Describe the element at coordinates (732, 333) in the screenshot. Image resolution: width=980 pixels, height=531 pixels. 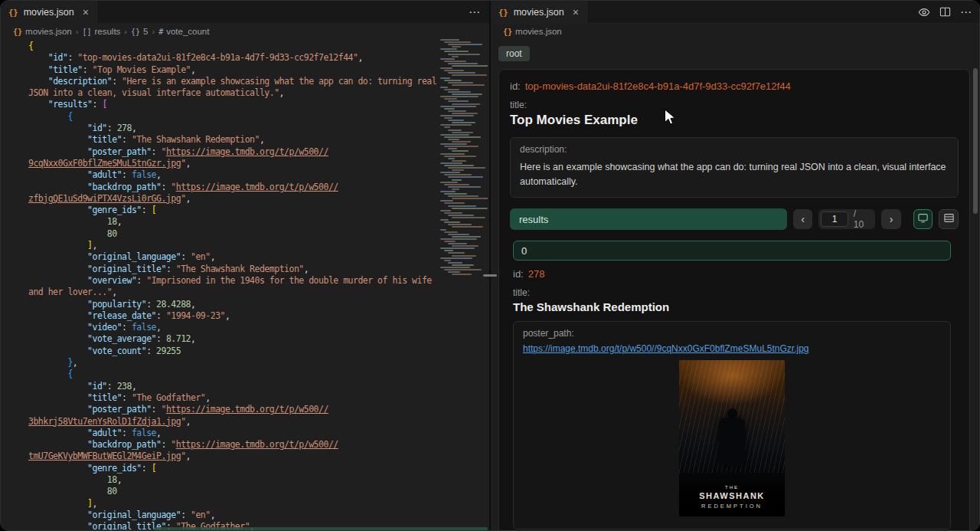
I see `poster-path-label: poster_path:` at that location.